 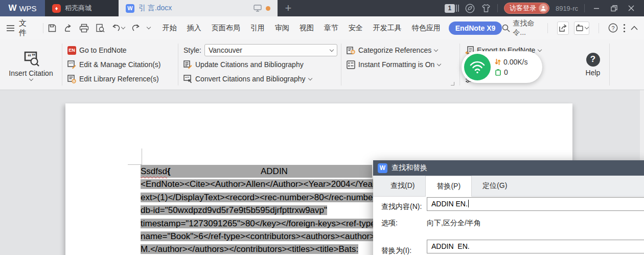 What do you see at coordinates (470, 8) in the screenshot?
I see `member-leaf-icon` at bounding box center [470, 8].